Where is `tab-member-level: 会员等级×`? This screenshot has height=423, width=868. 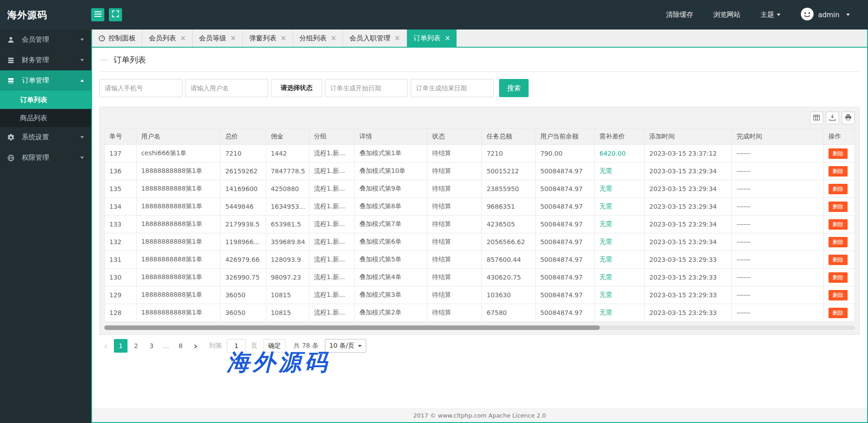 tab-member-level: 会员等级× is located at coordinates (218, 38).